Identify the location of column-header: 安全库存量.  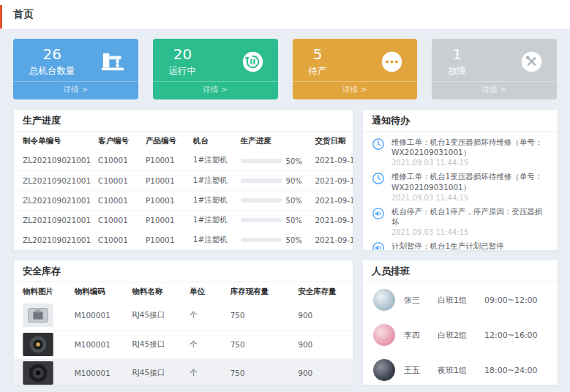
(323, 292).